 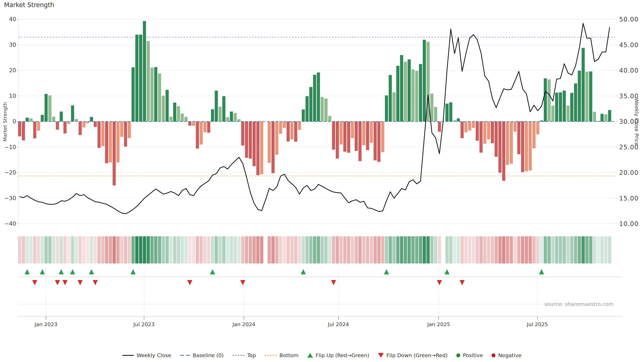 What do you see at coordinates (185, 355) in the screenshot?
I see `baseline-dash-icon` at bounding box center [185, 355].